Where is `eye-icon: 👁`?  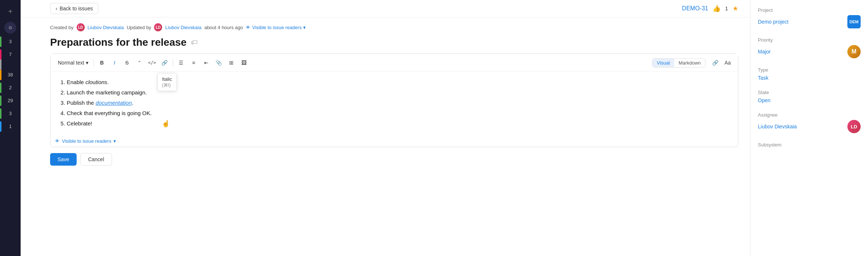
eye-icon: 👁 is located at coordinates (248, 27).